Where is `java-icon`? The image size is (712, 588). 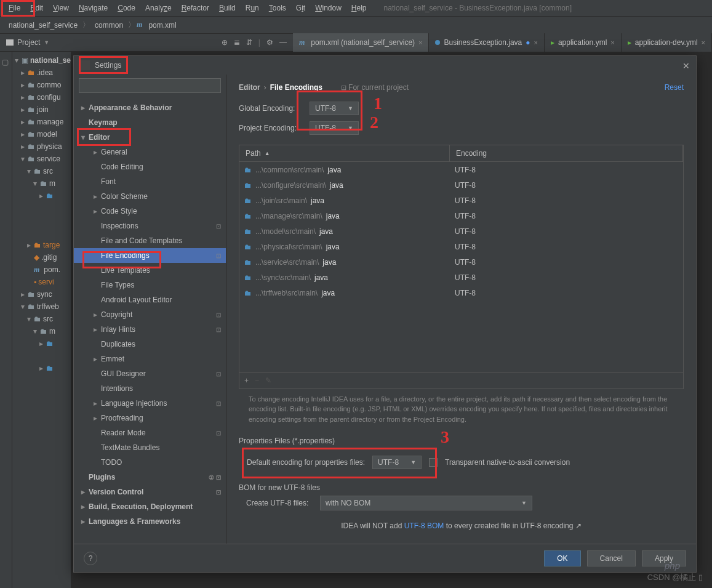
java-icon is located at coordinates (438, 42).